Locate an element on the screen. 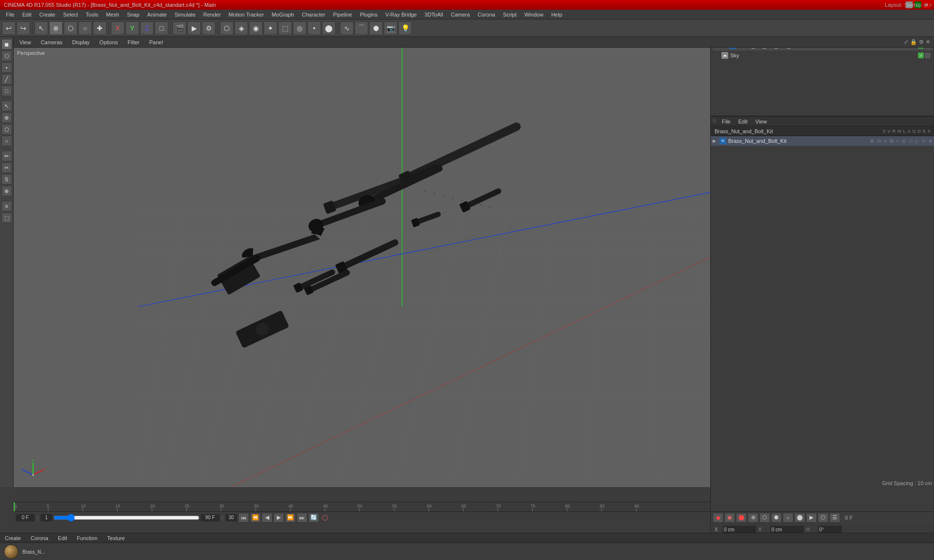 The width and height of the screenshot is (934, 560). mat-tab-create: Create is located at coordinates (13, 538).